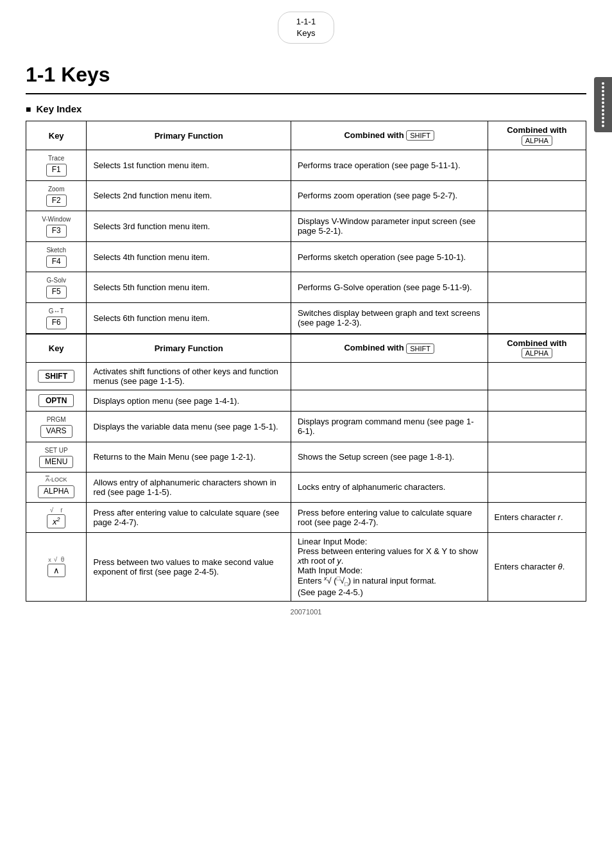  Describe the element at coordinates (307, 376) in the screenshot. I see `table-row: SHIFTActivates shift functions of other …` at that location.